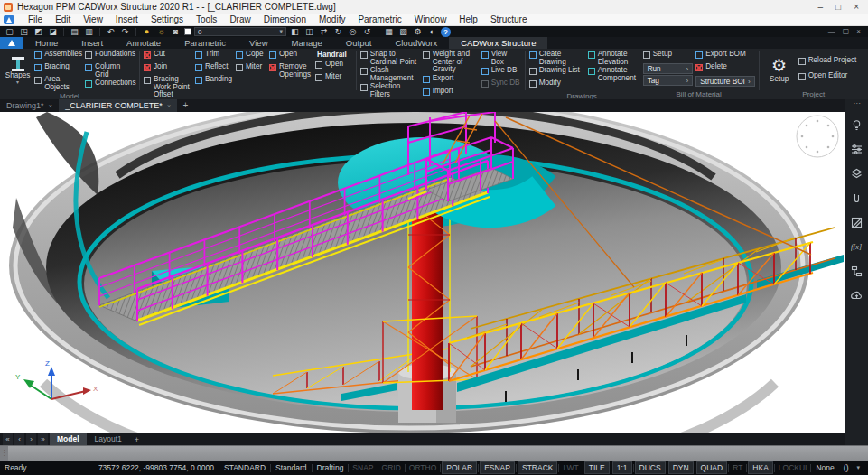 The height and width of the screenshot is (475, 868). Describe the element at coordinates (557, 72) in the screenshot. I see `drawing-list-button: Drawing List` at that location.